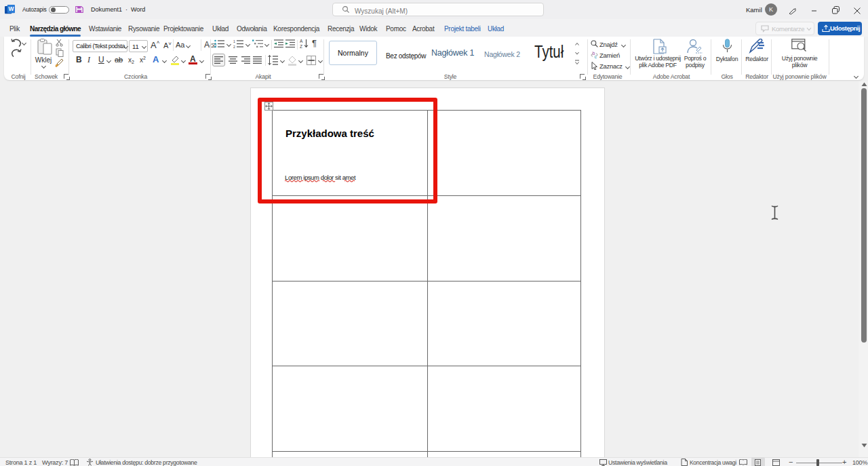 The height and width of the screenshot is (466, 868). I want to click on svg-text: Z, so click(301, 46).